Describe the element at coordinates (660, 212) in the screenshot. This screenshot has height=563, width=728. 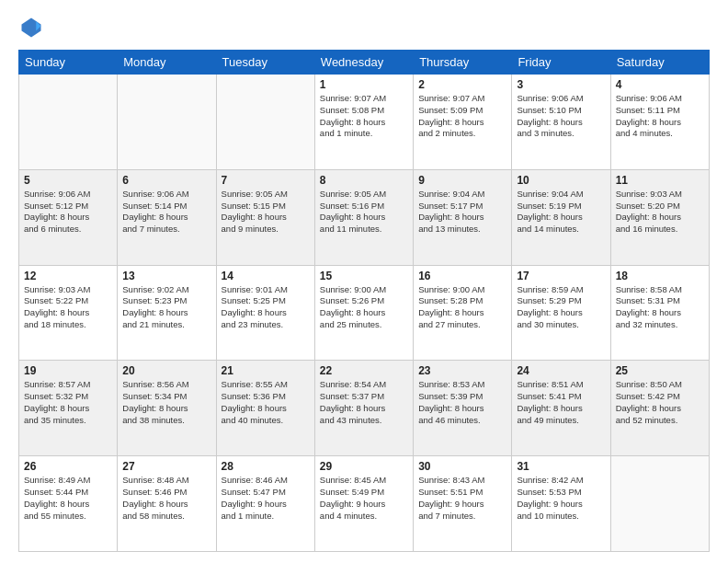
I see `day-info: Sunrise: 9:03 AM Sunset: 5:20 PM Dayligh…` at that location.